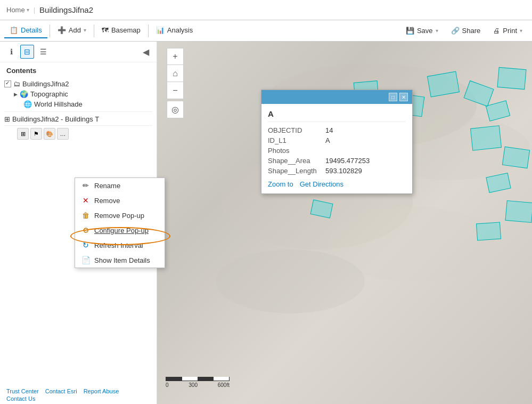  What do you see at coordinates (120, 223) in the screenshot?
I see `context-menu: ✏ Rename ✕ Remove 🗑 Remove Pop-up ⚙ Conf…` at bounding box center [120, 223].